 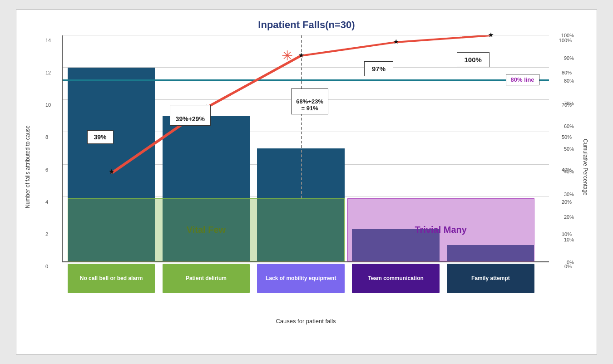 What do you see at coordinates (206, 279) in the screenshot?
I see `cat-label-2: Patient delirium` at bounding box center [206, 279].